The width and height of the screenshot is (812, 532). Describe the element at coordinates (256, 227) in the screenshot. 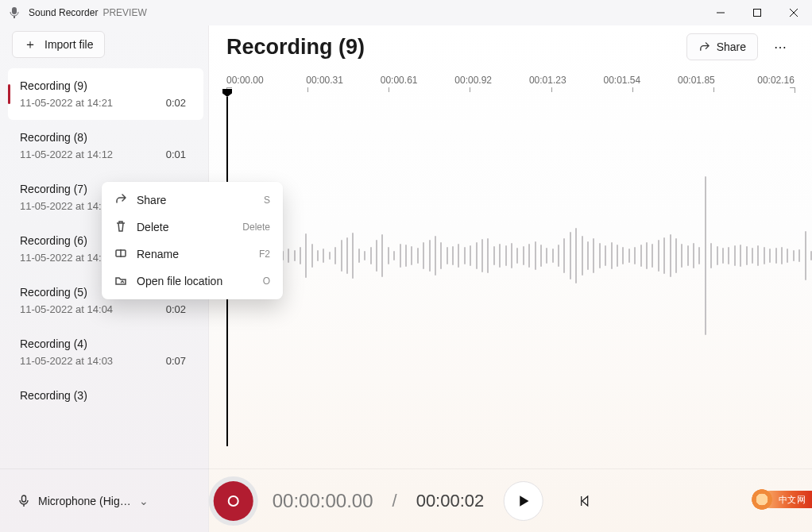

I see `context-menu-shortcut: Delete` at that location.